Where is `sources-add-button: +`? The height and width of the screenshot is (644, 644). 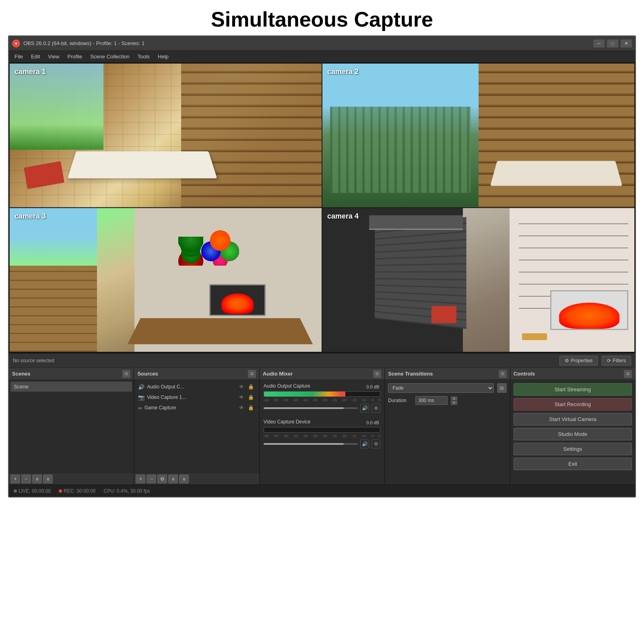 sources-add-button: + is located at coordinates (140, 479).